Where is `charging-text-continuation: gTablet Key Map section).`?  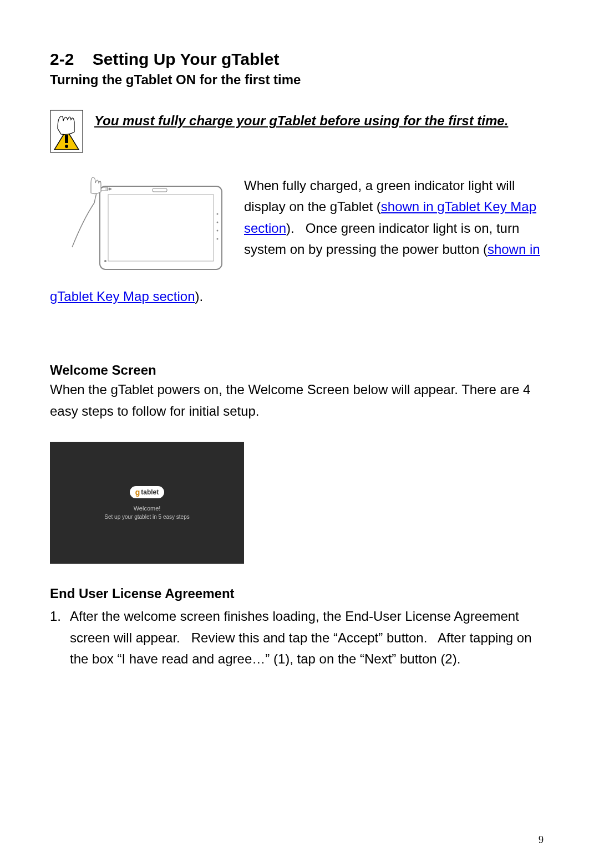
charging-text-continuation: gTablet Key Map section). is located at coordinates (300, 297).